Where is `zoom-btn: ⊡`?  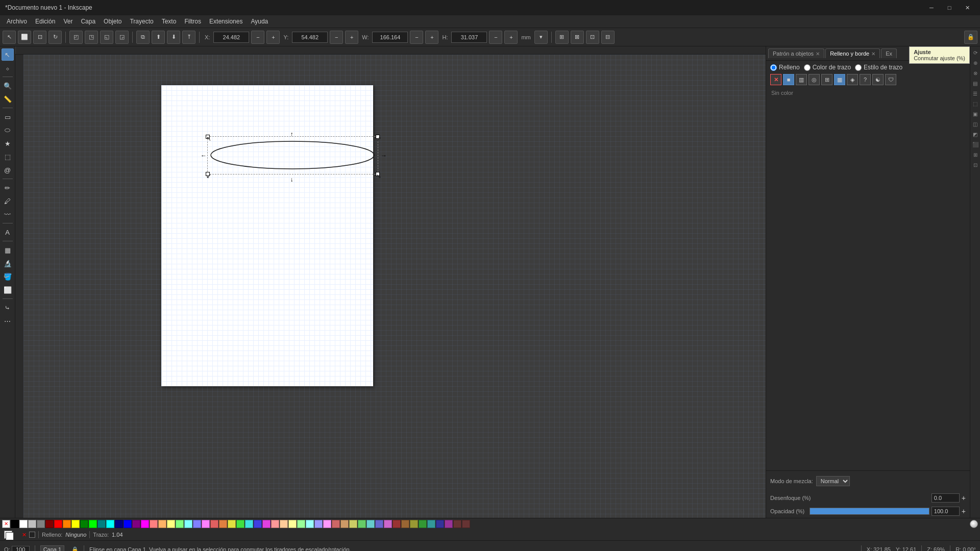 zoom-btn: ⊡ is located at coordinates (40, 37).